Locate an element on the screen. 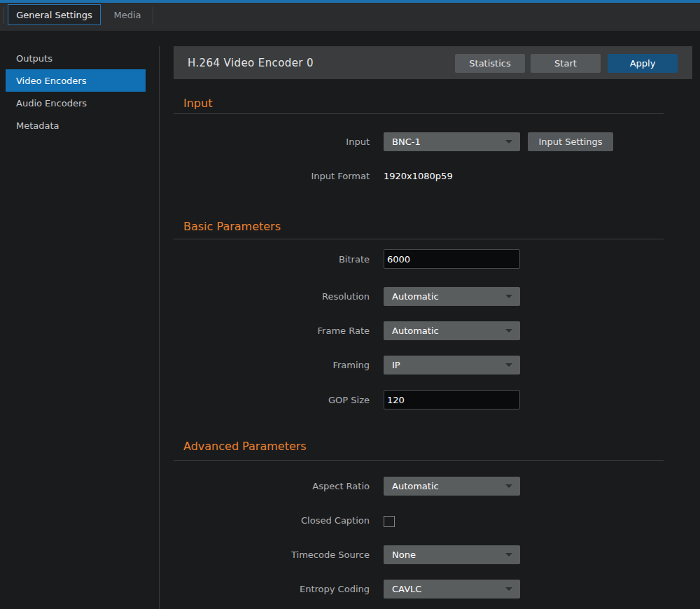  field-label: Frame Rate is located at coordinates (272, 330).